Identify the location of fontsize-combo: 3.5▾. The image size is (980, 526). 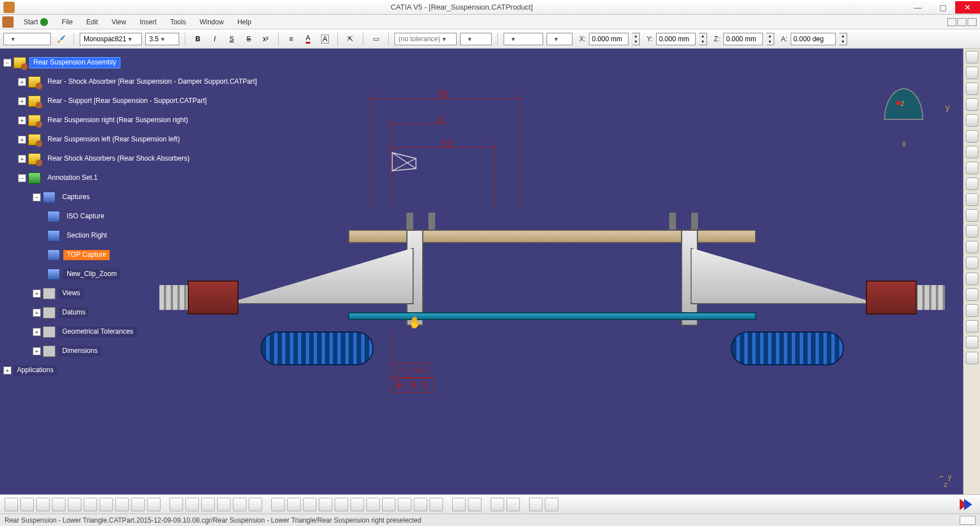
(162, 39).